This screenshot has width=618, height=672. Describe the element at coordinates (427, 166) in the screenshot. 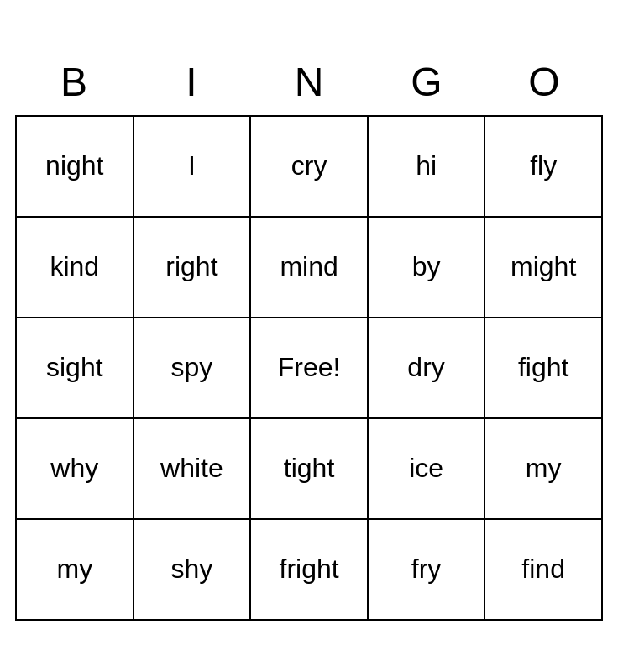

I see `table-cell: hi` at that location.